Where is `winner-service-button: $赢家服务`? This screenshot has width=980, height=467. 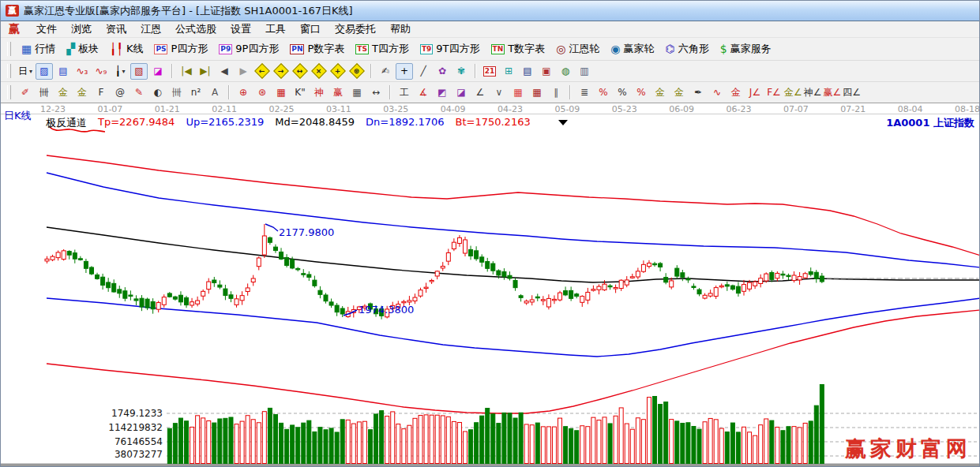
winner-service-button: $赢家服务 is located at coordinates (745, 49).